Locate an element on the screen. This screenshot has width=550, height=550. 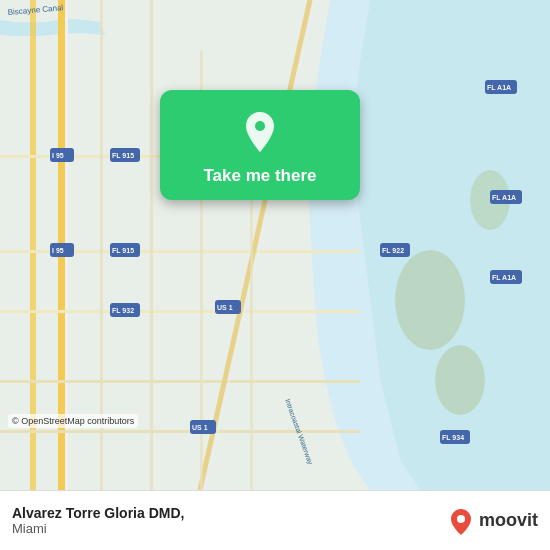
place-info: Alvarez Torre Gloria DMD, Miami is located at coordinates (98, 520).